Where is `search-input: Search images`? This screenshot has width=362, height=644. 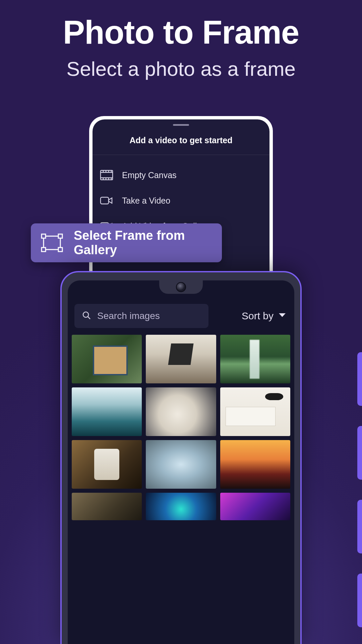
search-input: Search images is located at coordinates (141, 316).